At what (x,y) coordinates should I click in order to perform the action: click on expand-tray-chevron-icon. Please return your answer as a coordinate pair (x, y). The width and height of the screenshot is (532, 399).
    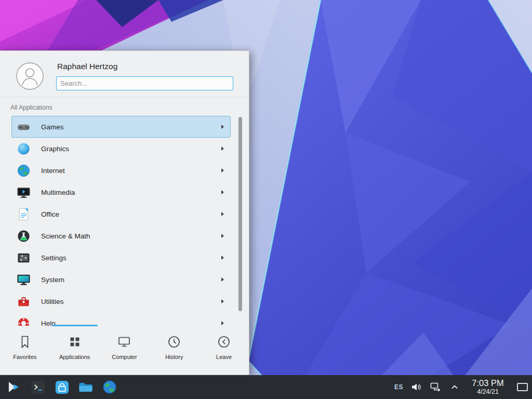
    Looking at the image, I should click on (455, 387).